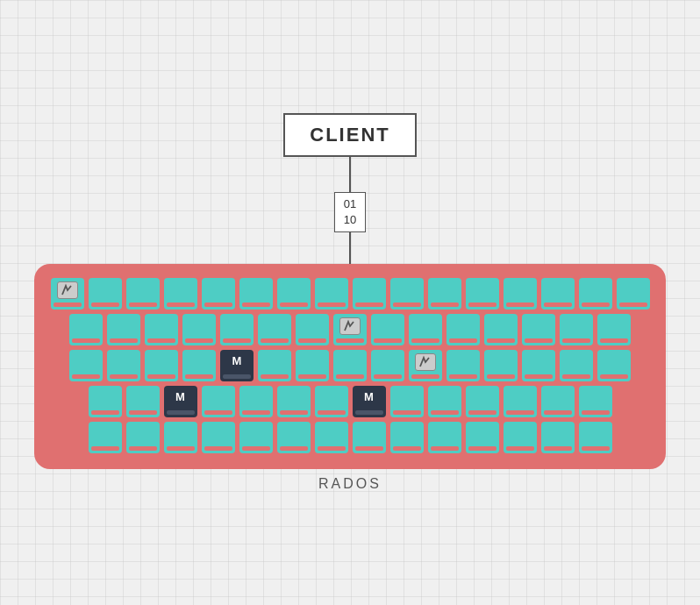  I want to click on connector-line: 01 10, so click(350, 210).